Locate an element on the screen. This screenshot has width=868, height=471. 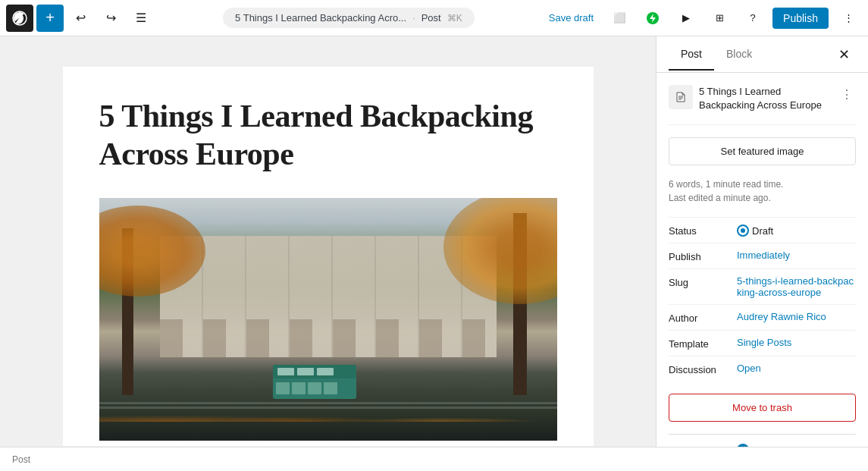
status-label: Status is located at coordinates (703, 231).